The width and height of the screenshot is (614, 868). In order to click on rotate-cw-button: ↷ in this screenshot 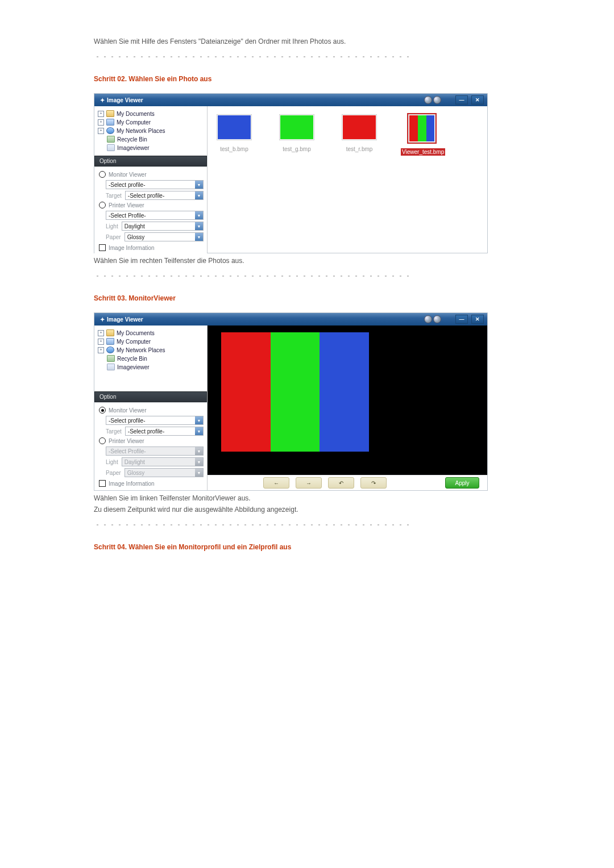, I will do `click(374, 483)`.